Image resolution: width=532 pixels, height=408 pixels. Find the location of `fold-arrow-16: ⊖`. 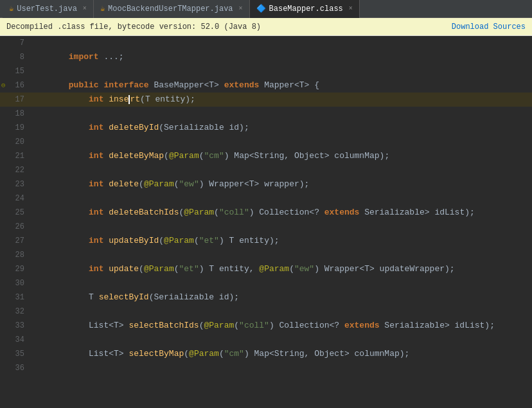

fold-arrow-16: ⊖ is located at coordinates (4, 85).